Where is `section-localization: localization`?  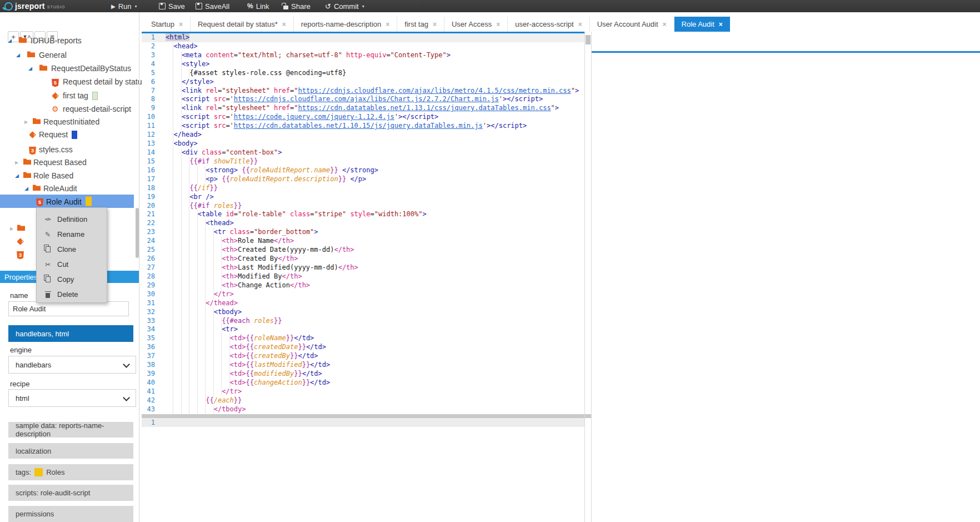
section-localization: localization is located at coordinates (71, 451).